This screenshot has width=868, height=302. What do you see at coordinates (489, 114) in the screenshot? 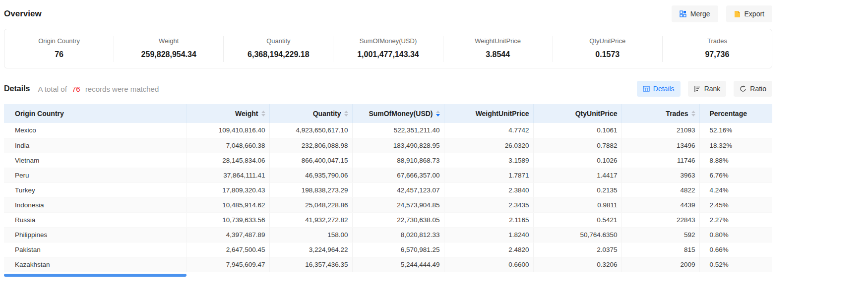
I see `column-header-weight_unit_price: WeightUnitPrice` at bounding box center [489, 114].